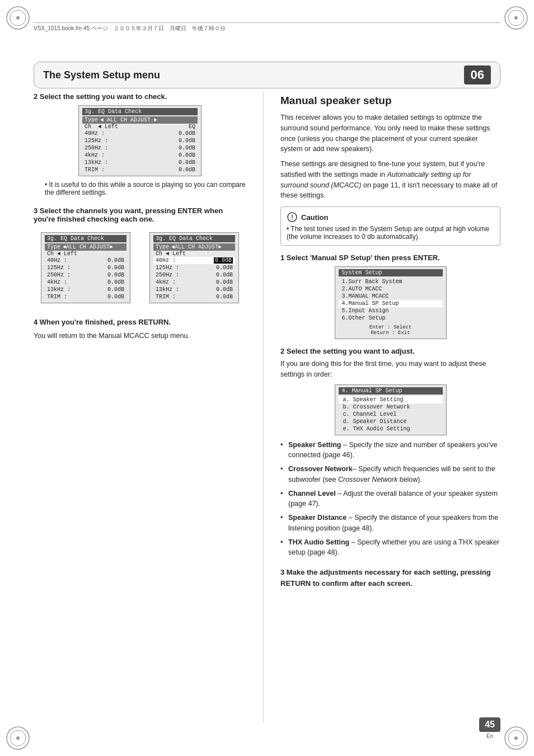 The image size is (534, 756). I want to click on screen1-row-4khz: 4kHz :0.0dB, so click(140, 156).